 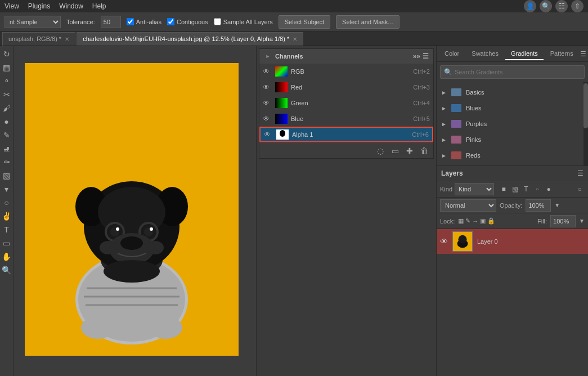 I want to click on gradient-group-purples: ► Purples, so click(x=512, y=124).